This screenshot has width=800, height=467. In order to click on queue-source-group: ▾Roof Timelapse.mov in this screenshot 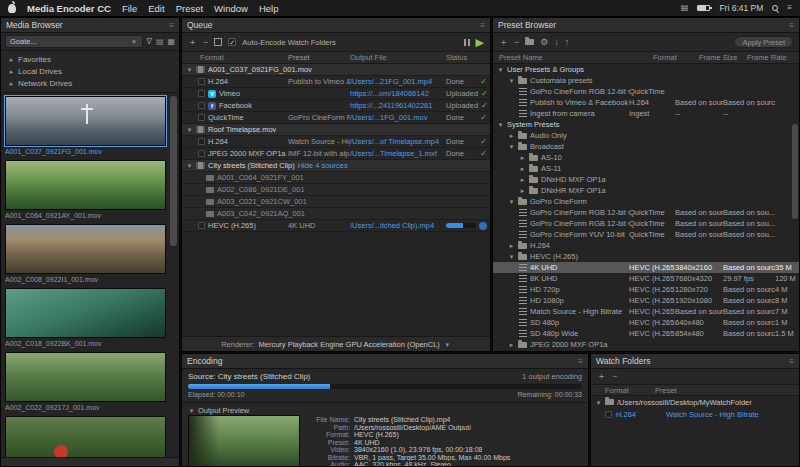, I will do `click(336, 130)`.